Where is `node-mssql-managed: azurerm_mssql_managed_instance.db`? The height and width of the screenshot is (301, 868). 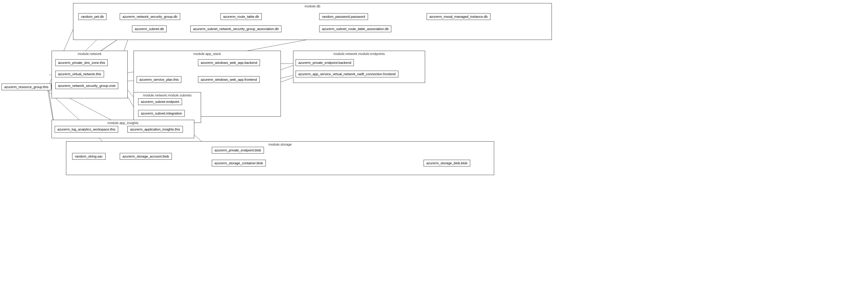 node-mssql-managed: azurerm_mssql_managed_instance.db is located at coordinates (459, 17).